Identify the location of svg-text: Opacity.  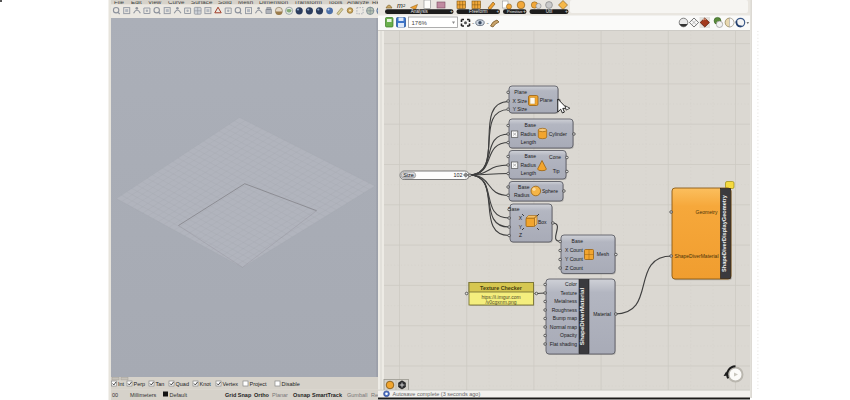
(568, 335).